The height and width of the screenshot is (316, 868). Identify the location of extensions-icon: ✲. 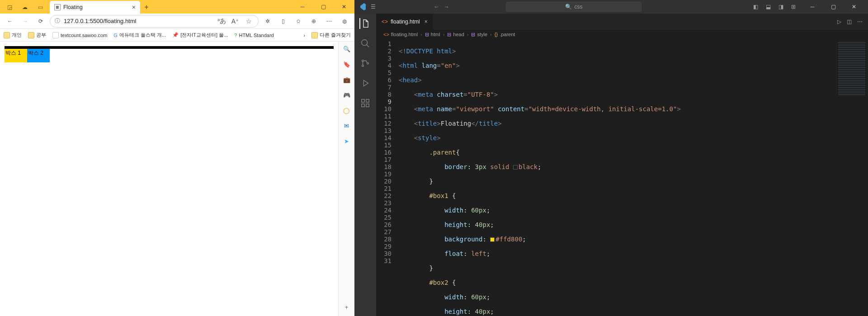
(268, 21).